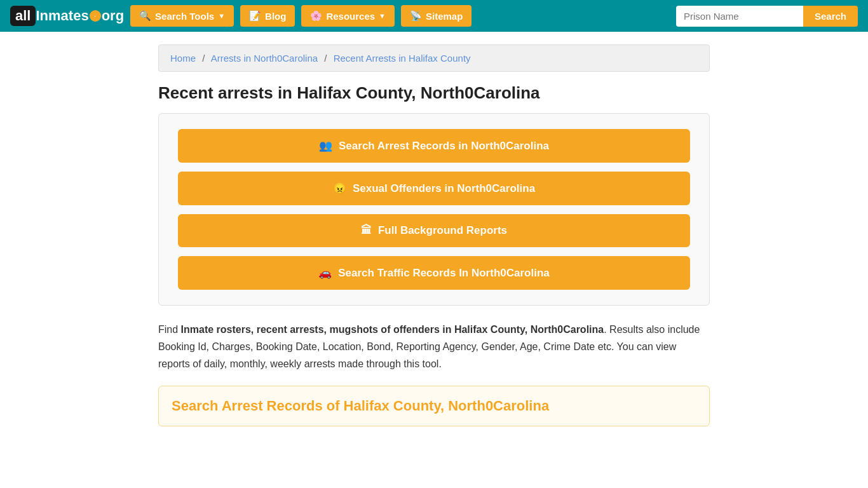 Image resolution: width=868 pixels, height=488 pixels. Describe the element at coordinates (416, 16) in the screenshot. I see `sitemap-icon: 📡` at that location.